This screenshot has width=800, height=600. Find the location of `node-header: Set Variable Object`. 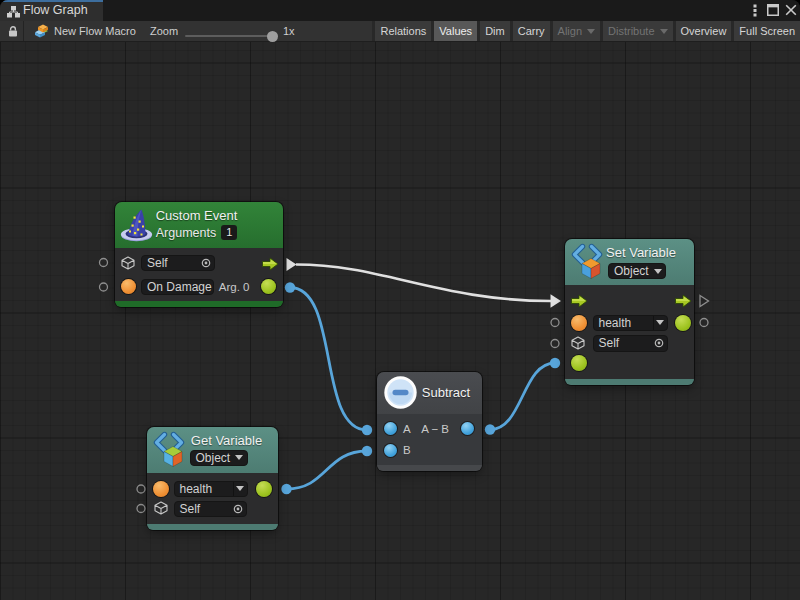

node-header: Set Variable Object is located at coordinates (630, 262).